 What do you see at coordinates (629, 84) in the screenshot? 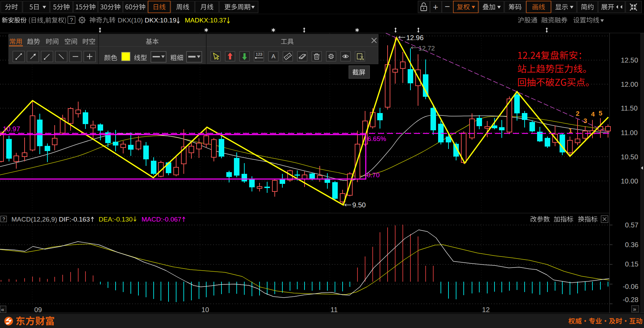
I see `svg-text: 12.00` at bounding box center [629, 84].